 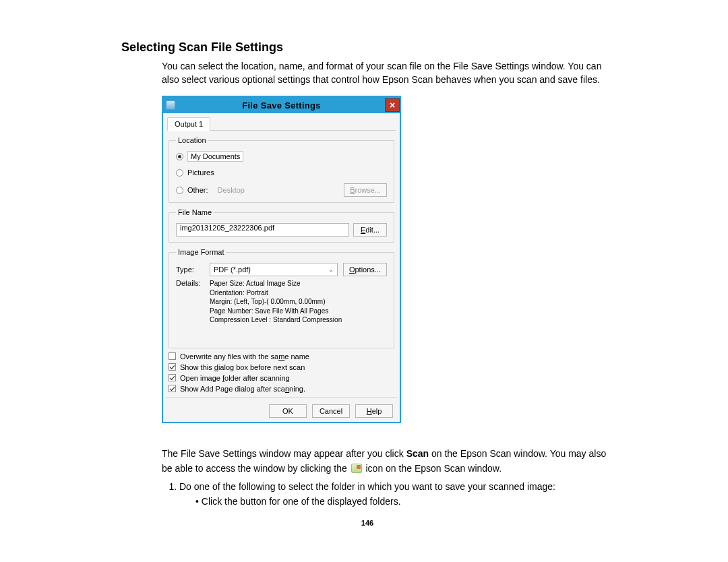 What do you see at coordinates (173, 356) in the screenshot?
I see `check-overwrite` at bounding box center [173, 356].